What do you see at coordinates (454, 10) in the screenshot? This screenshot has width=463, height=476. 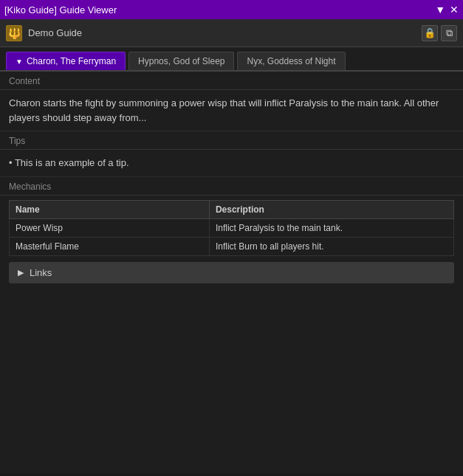 I see `close-button: ✕` at bounding box center [454, 10].